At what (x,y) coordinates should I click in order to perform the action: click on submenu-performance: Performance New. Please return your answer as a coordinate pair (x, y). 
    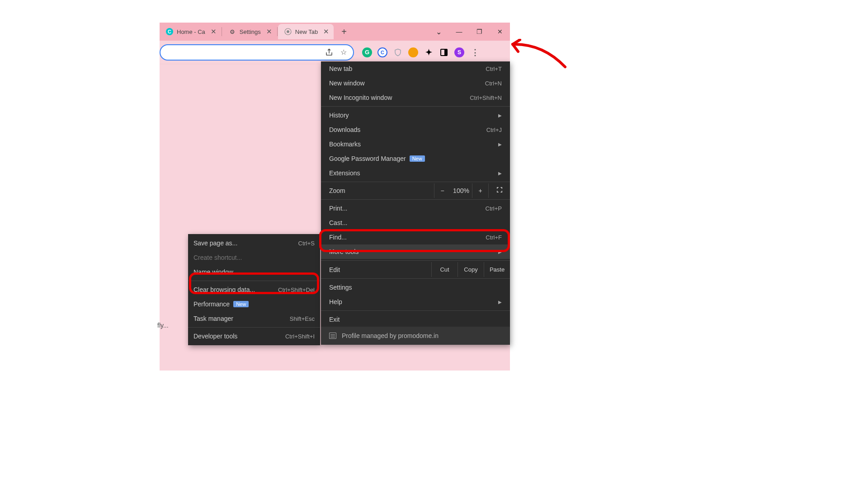
    Looking at the image, I should click on (254, 304).